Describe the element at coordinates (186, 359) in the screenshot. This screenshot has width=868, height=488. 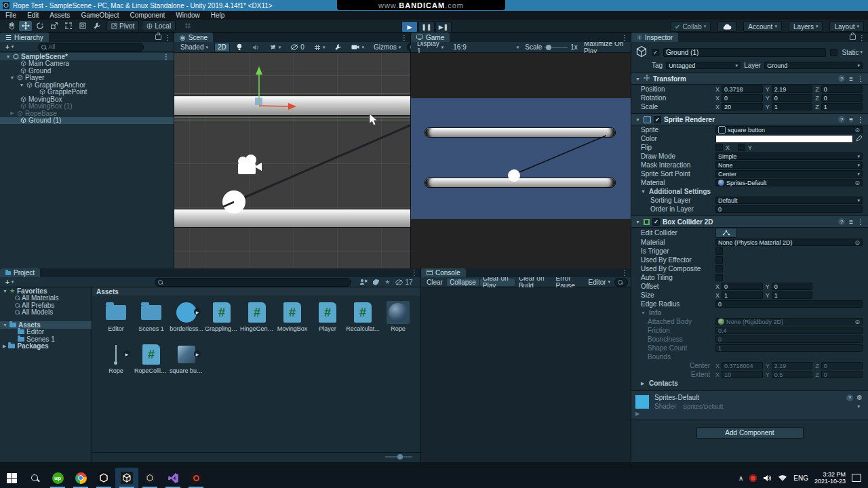
I see `asset-square-button-sprite: ▶square but...` at that location.